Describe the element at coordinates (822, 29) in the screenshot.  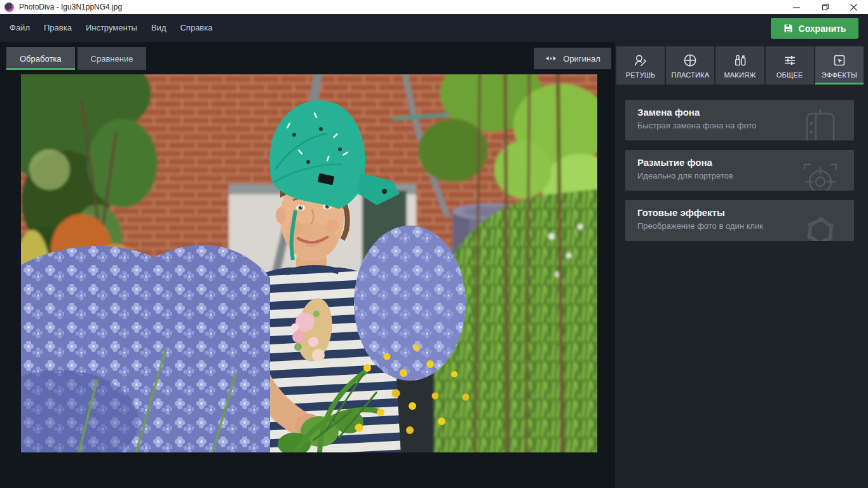
I see `save-label: Сохранить` at that location.